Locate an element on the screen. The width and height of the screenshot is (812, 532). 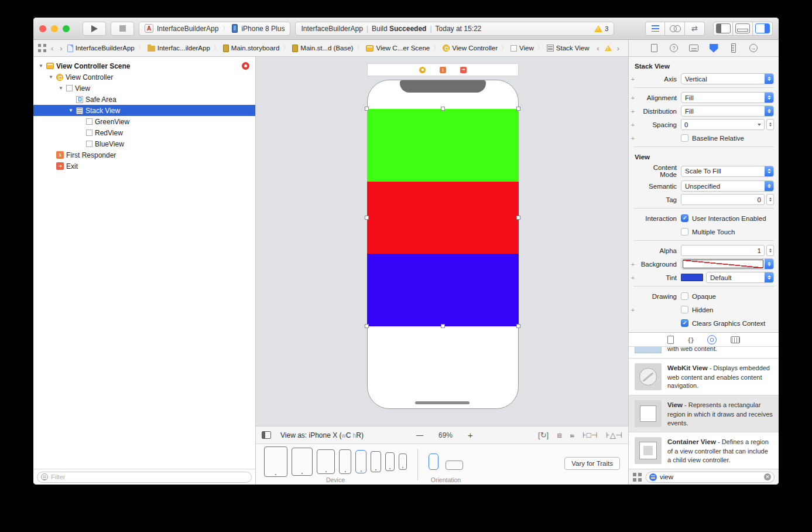
tag-field: 0 is located at coordinates (722, 199).